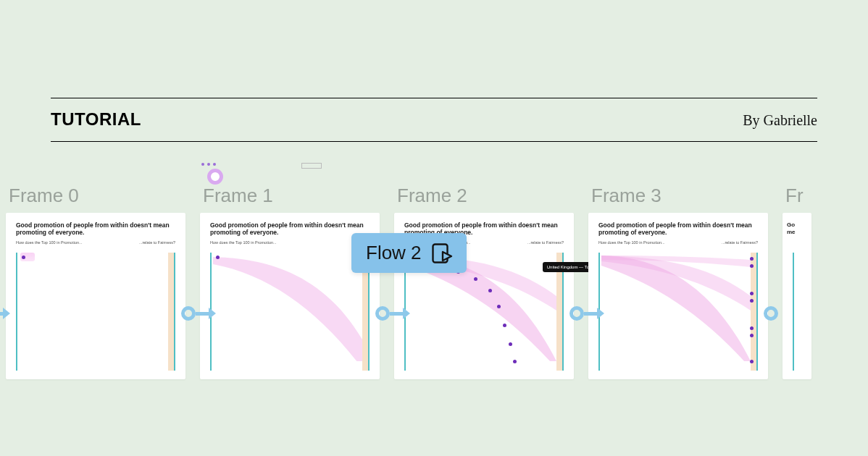  I want to click on flow-shape, so click(683, 307).